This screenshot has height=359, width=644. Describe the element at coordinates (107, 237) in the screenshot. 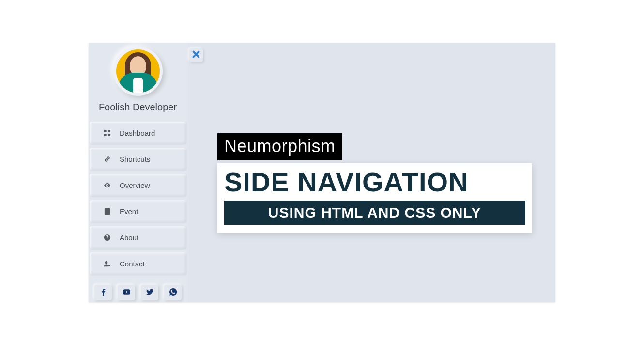

I see `question-icon` at that location.